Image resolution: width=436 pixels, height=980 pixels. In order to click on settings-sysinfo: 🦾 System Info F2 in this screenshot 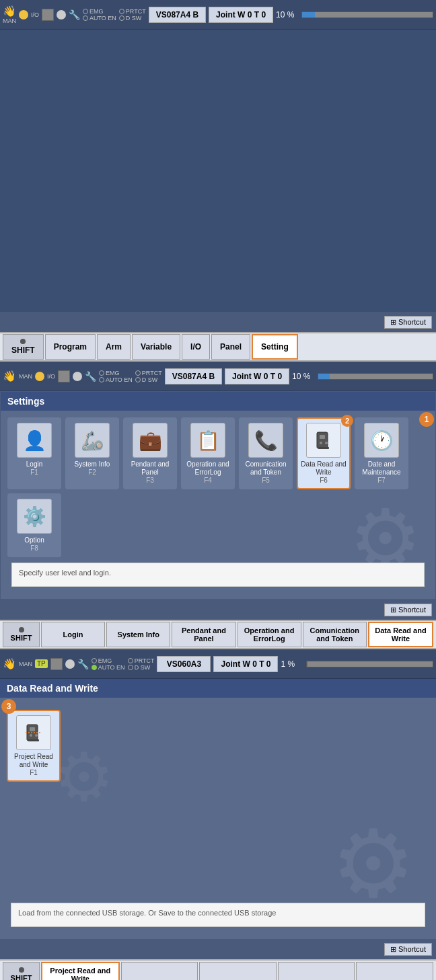, I will do `click(92, 453)`.